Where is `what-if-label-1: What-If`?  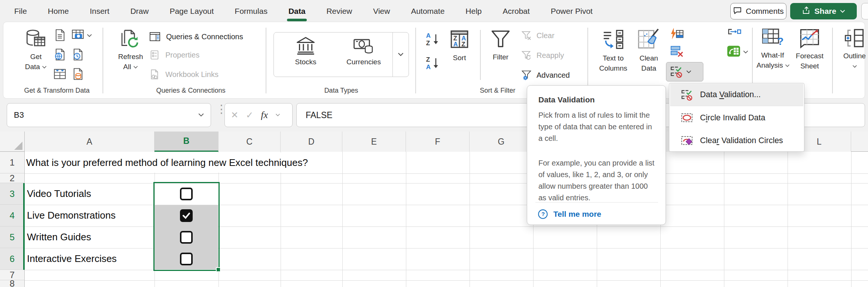
what-if-label-1: What-If is located at coordinates (772, 55).